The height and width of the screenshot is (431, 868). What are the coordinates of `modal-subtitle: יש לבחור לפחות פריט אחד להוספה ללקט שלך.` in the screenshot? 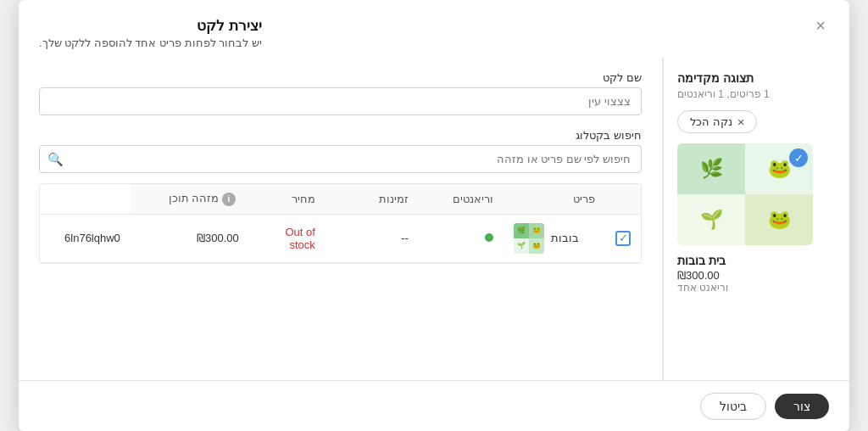 It's located at (151, 42).